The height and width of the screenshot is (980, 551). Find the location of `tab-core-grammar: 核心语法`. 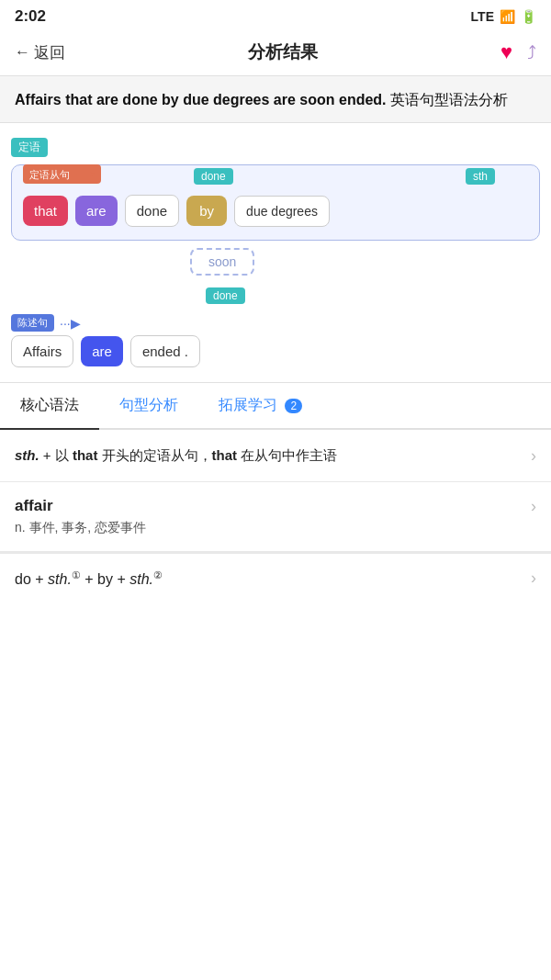

tab-core-grammar: 核心语法 is located at coordinates (50, 406).